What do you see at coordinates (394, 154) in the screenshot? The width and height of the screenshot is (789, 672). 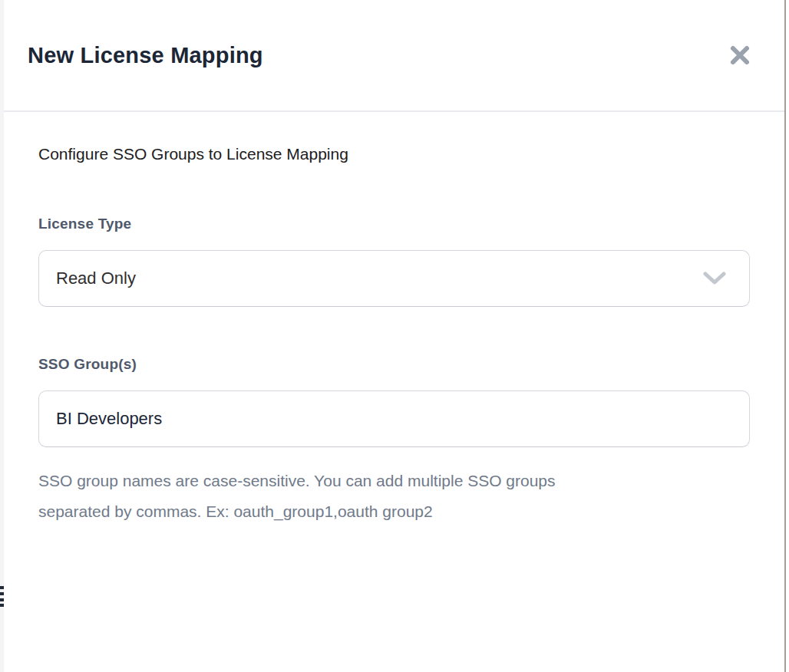 I see `dialog-subtitle: Configure SSO Groups to License Mapping` at bounding box center [394, 154].